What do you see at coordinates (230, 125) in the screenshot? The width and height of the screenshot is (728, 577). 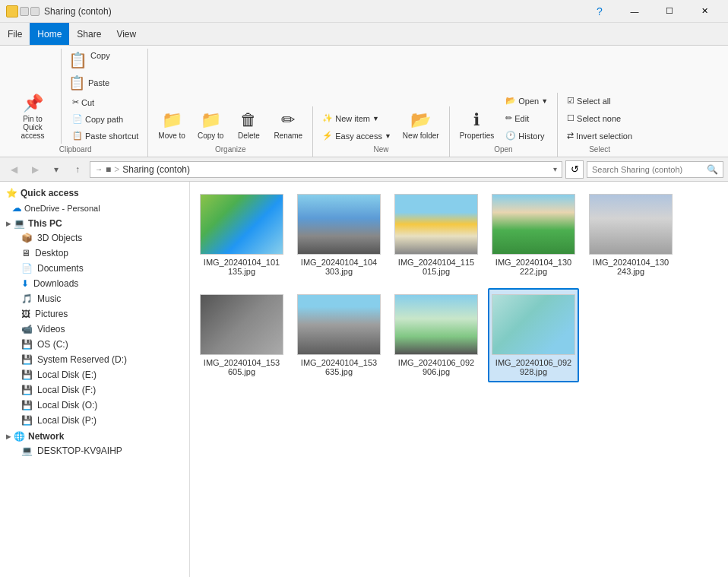 I see `organize-buttons: 📁 Move to 📁 Copy to 🗑 Delete ✏ Rename` at bounding box center [230, 125].